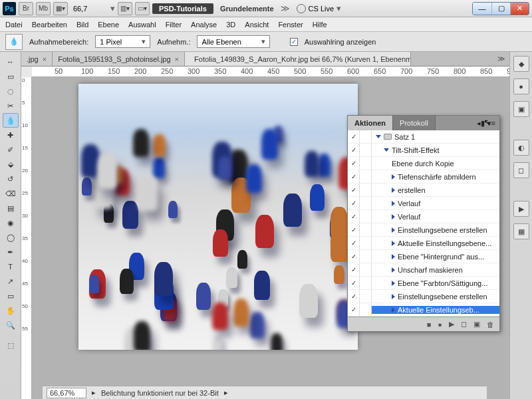  I want to click on action-row: ✓ Einstellungsebene erstellen, so click(424, 230).